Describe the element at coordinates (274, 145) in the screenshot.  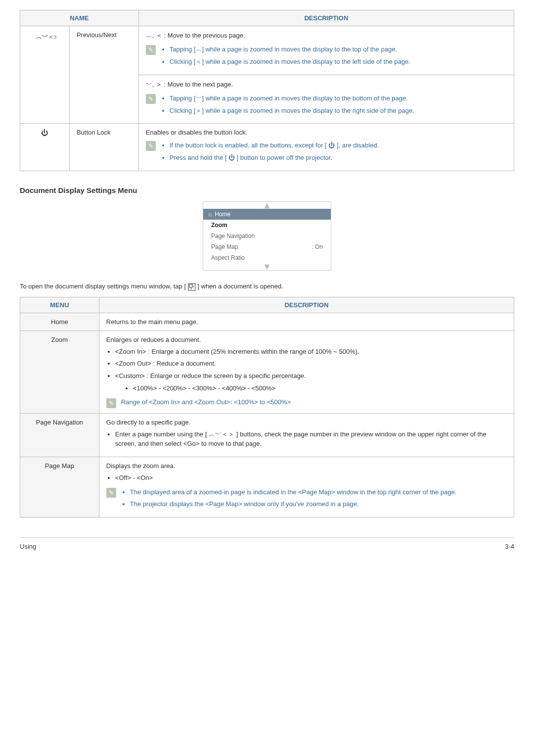
I see `lock-note-a: If the button lock is enabled, all the b…` at that location.